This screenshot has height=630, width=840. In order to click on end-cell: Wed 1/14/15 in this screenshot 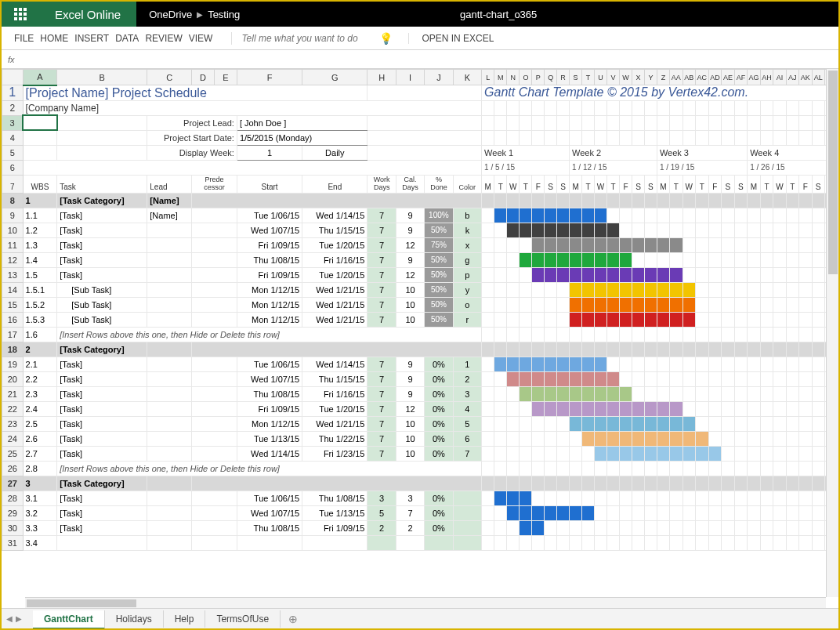, I will do `click(335, 215)`.